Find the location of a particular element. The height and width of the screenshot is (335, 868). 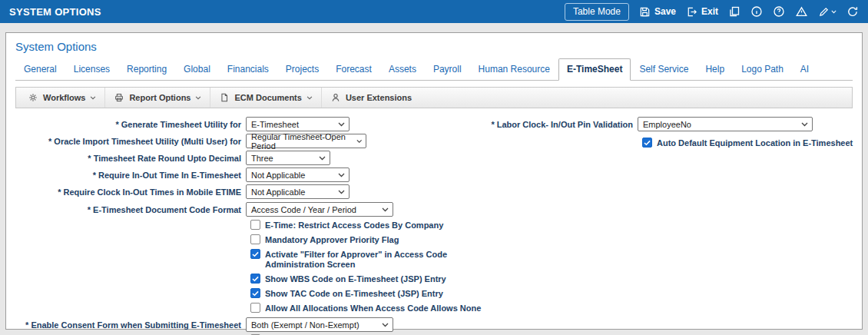

select-value: Both (Exempt / Non-Exempt) is located at coordinates (306, 325).